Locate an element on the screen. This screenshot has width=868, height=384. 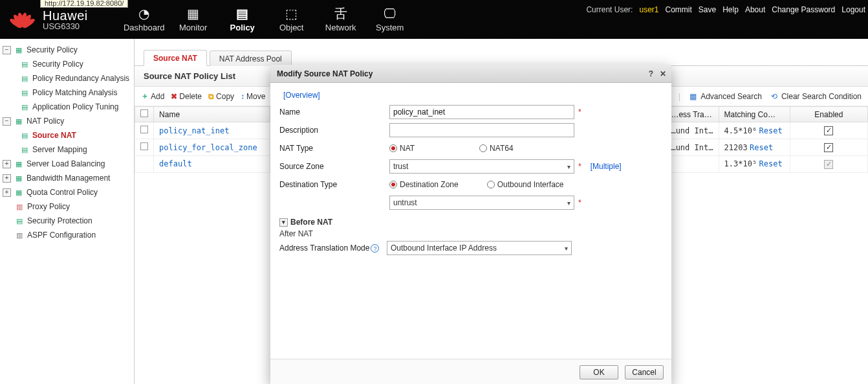
col-enabled: Enabled is located at coordinates (829, 115).